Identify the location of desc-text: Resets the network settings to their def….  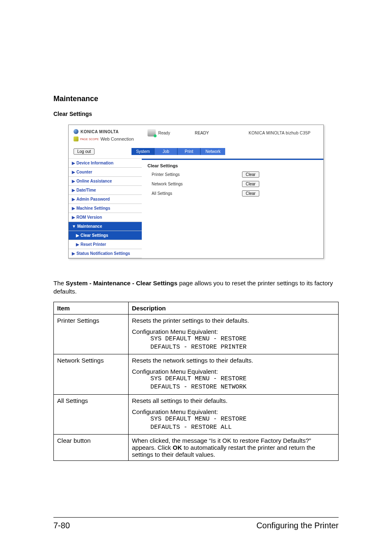
(233, 360).